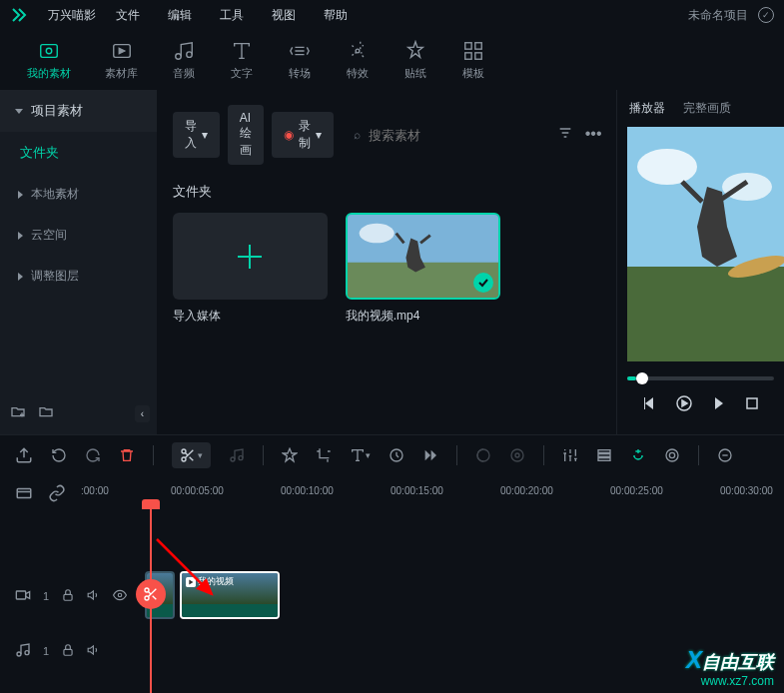 Image resolution: width=784 pixels, height=693 pixels. What do you see at coordinates (392, 454) in the screenshot?
I see `timeline-toolbar: ▾ ▾` at bounding box center [392, 454].